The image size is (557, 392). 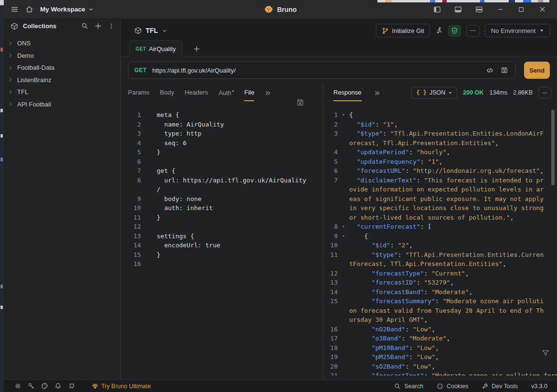 What do you see at coordinates (403, 31) in the screenshot?
I see `initialize-git-button: Initialize Git` at bounding box center [403, 31].